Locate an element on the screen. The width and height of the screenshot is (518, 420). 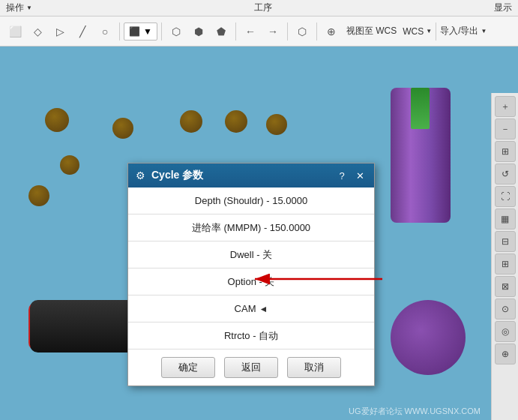
sidebar-btn-view5: ⊙ is located at coordinates (505, 309).